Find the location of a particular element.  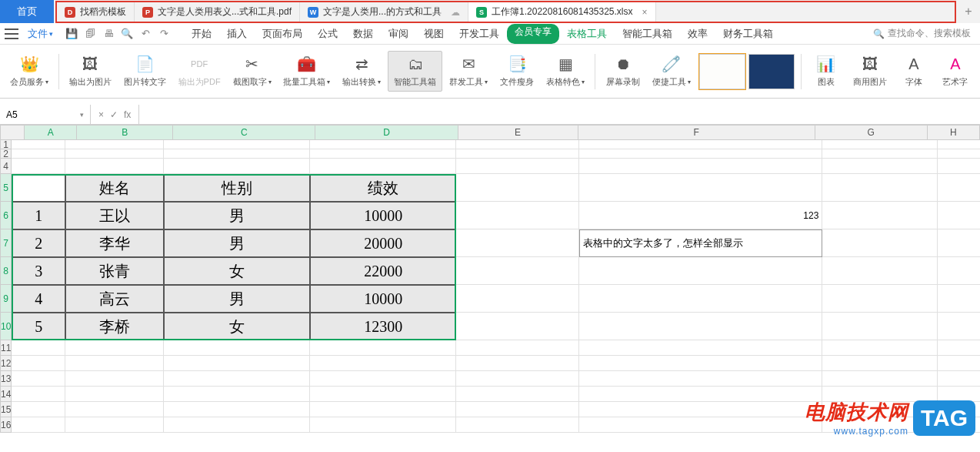

cell-d8: 22000 is located at coordinates (383, 271).